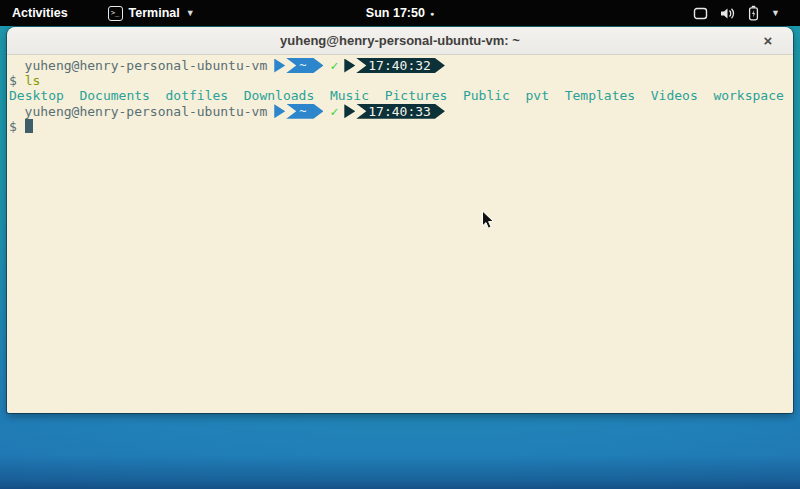 This screenshot has height=489, width=800. I want to click on system-menu-chevron-icon: ▼, so click(776, 14).